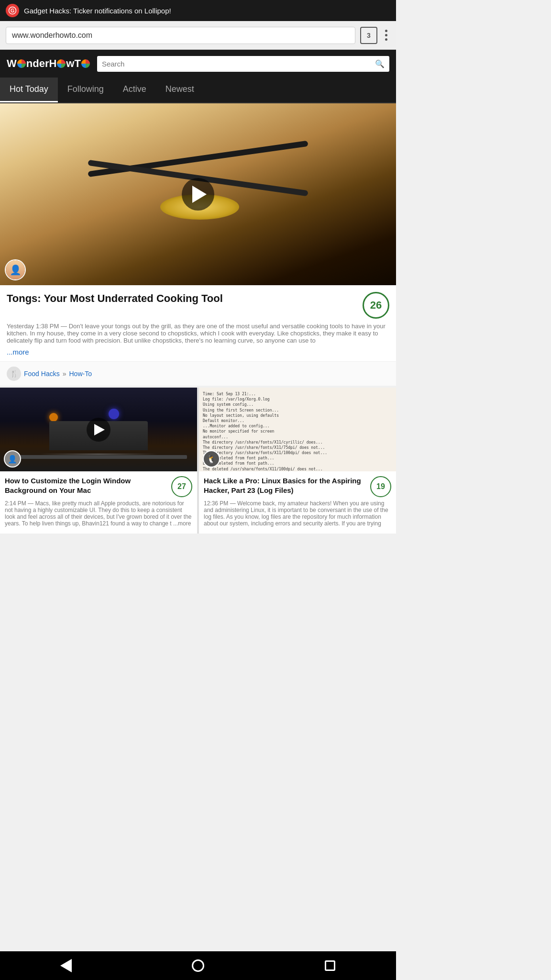  I want to click on card-mac-body: How to Customize the Login Window Backgr…, so click(99, 502).